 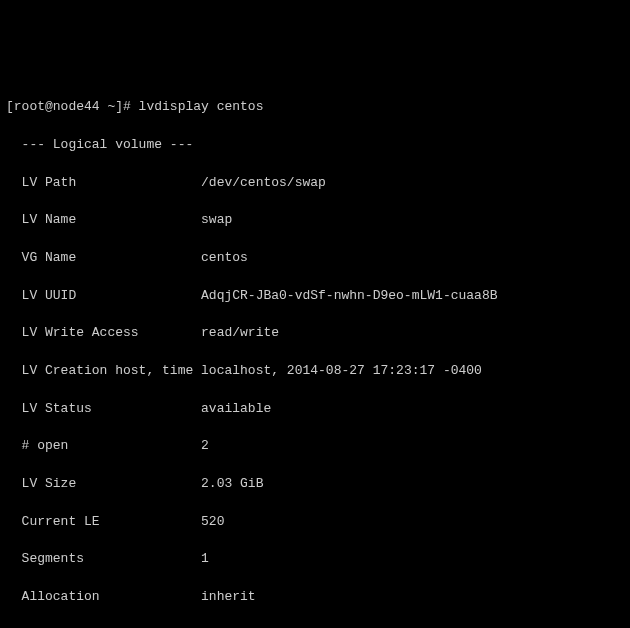 I want to click on row: LV UUID AdqjCR-JBa0-vdSf-nwhn-D9eo-mLW1-…, so click(x=315, y=296).